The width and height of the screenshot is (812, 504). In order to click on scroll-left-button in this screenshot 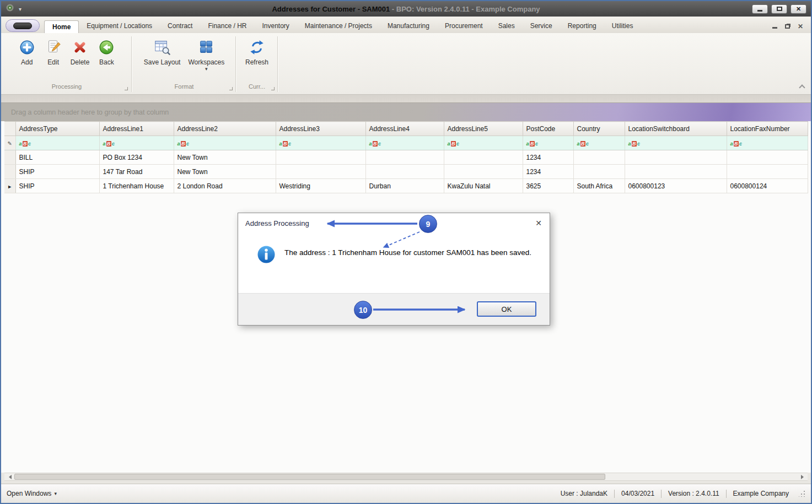, I will do `click(9, 477)`.